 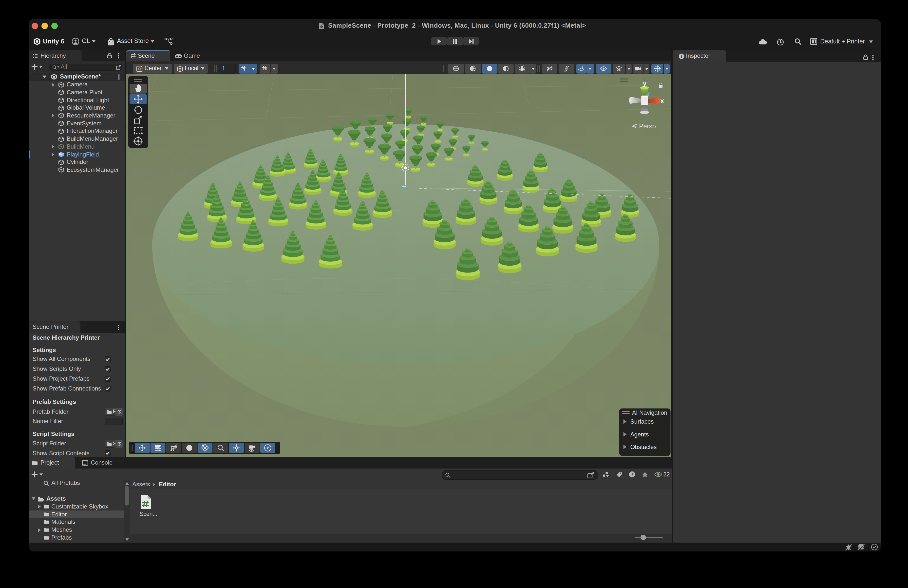 What do you see at coordinates (662, 101) in the screenshot?
I see `svg-text: x` at bounding box center [662, 101].